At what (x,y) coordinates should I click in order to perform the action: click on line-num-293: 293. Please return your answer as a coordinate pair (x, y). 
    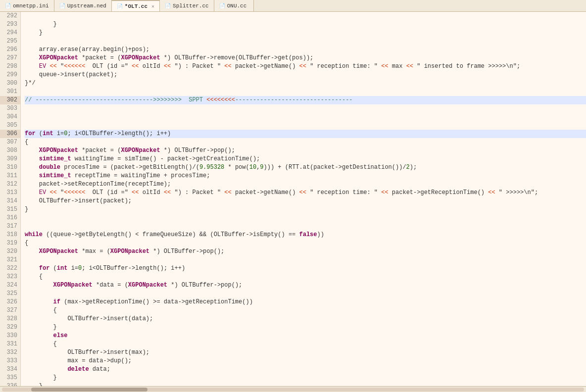
    Looking at the image, I should click on (10, 25).